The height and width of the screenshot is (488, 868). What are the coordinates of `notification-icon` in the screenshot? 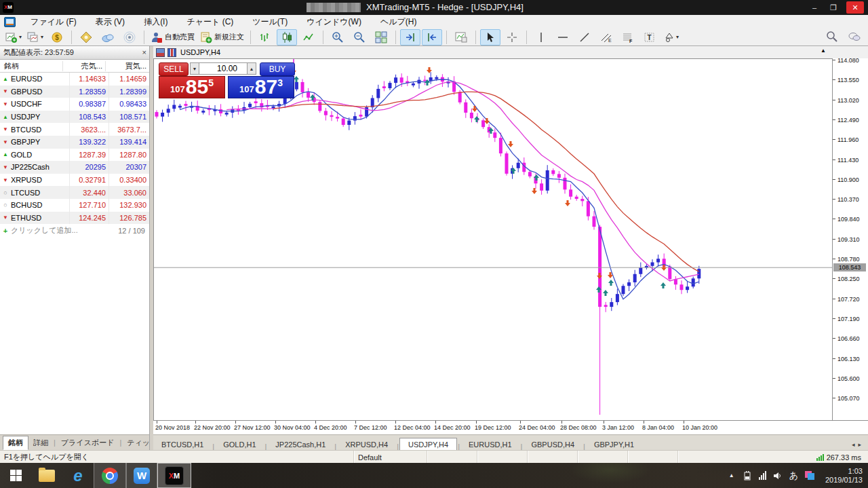 It's located at (810, 476).